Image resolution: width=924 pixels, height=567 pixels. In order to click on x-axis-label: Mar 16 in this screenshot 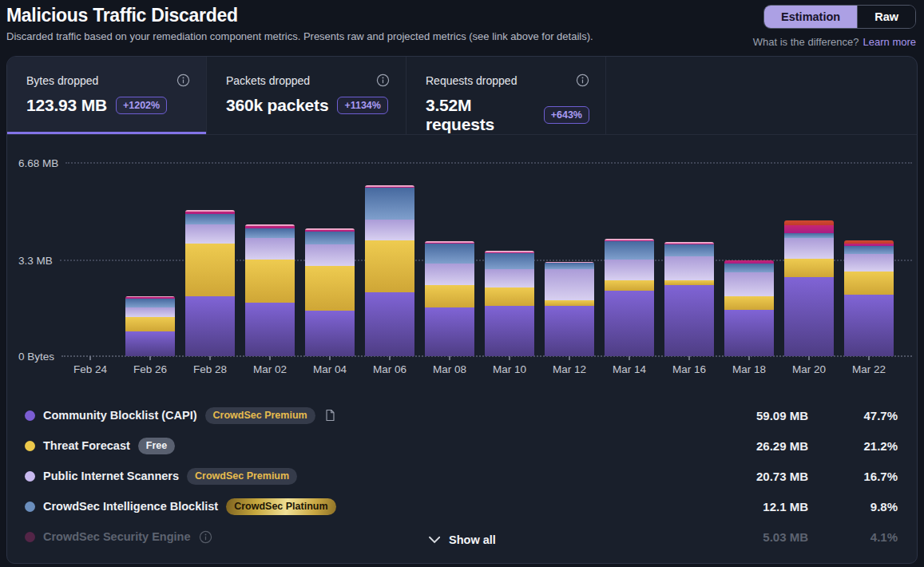, I will do `click(689, 369)`.